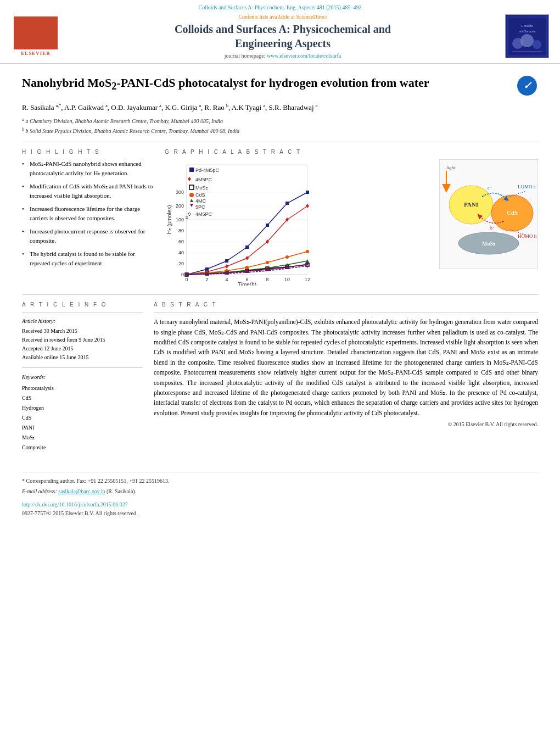 This screenshot has height=742, width=560. Describe the element at coordinates (200, 195) in the screenshot. I see `svg-text: CdS` at that location.